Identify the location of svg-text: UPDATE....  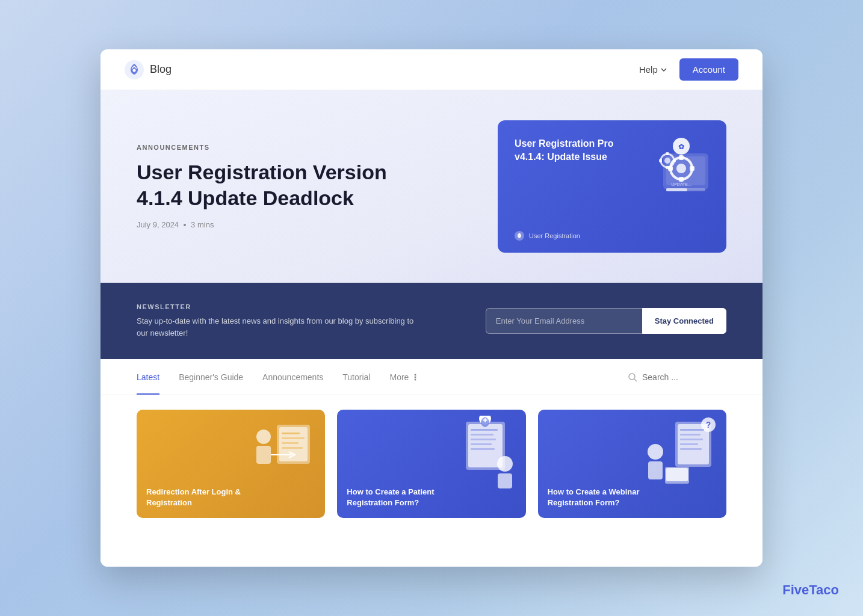
(681, 184).